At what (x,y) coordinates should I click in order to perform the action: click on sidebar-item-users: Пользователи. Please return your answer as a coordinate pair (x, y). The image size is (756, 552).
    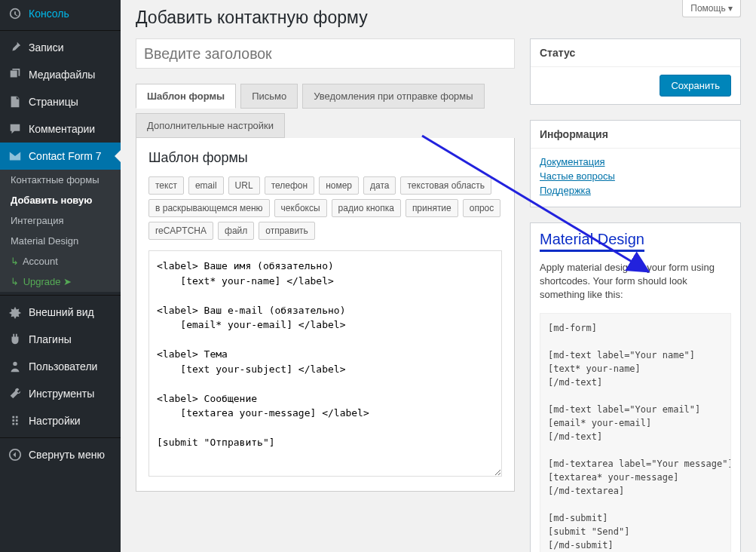
    Looking at the image, I should click on (60, 366).